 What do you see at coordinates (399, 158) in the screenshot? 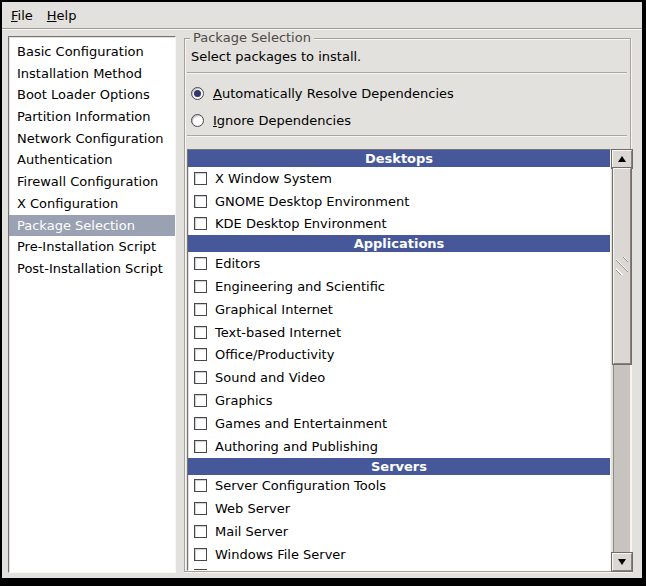
I see `section-header-desktops: Desktops` at bounding box center [399, 158].